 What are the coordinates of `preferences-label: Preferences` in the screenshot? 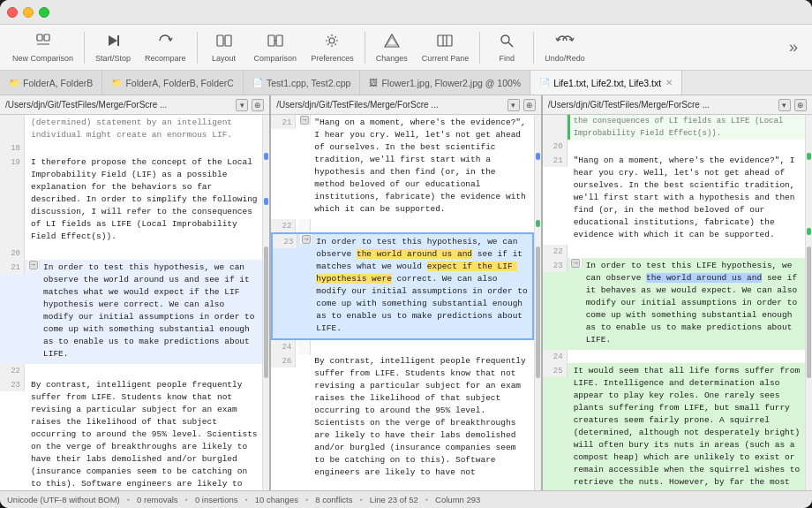 It's located at (332, 58).